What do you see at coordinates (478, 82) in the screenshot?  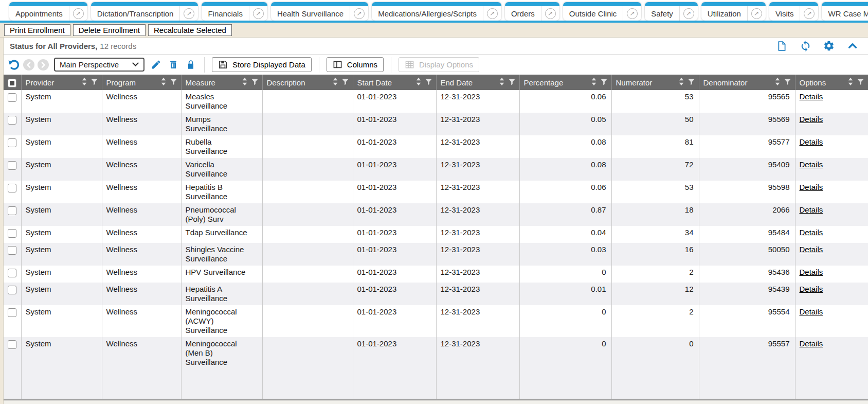 I see `column-header: End Date` at bounding box center [478, 82].